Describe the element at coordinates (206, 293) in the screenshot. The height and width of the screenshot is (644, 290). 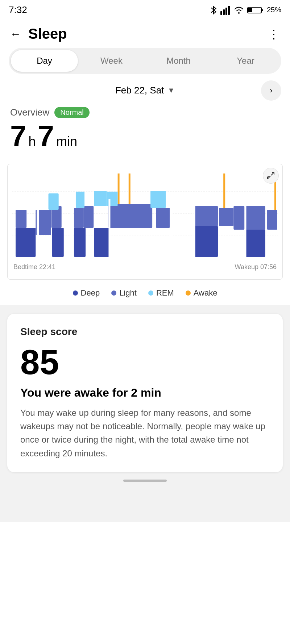
I see `legend-awake-label: Awake` at that location.